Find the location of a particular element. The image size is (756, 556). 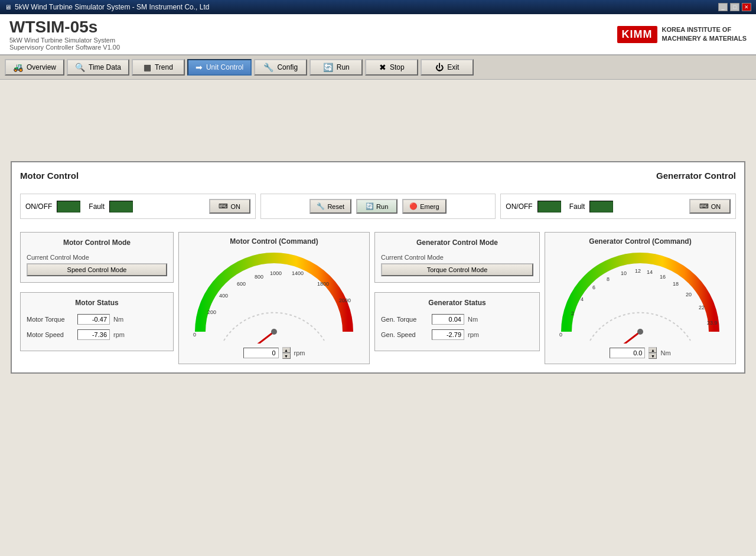

institute-line2: MACHINERY & MATERIALS is located at coordinates (704, 39).